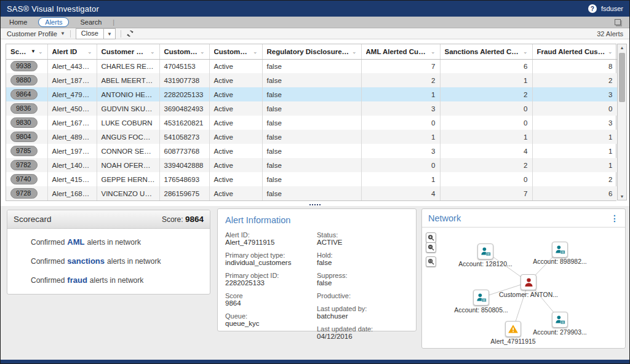 This screenshot has width=630, height=364. What do you see at coordinates (615, 218) in the screenshot?
I see `kebab-menu-icon: ⋮` at bounding box center [615, 218].